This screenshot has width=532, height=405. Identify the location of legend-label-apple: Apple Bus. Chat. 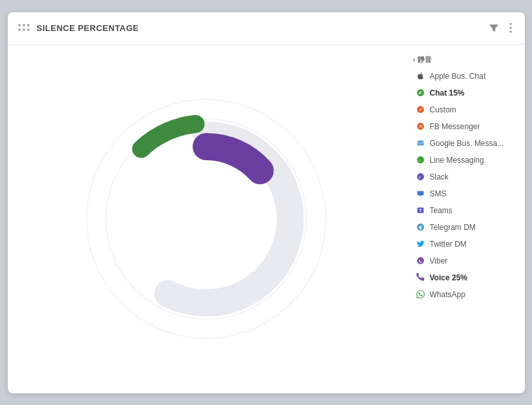
(458, 76).